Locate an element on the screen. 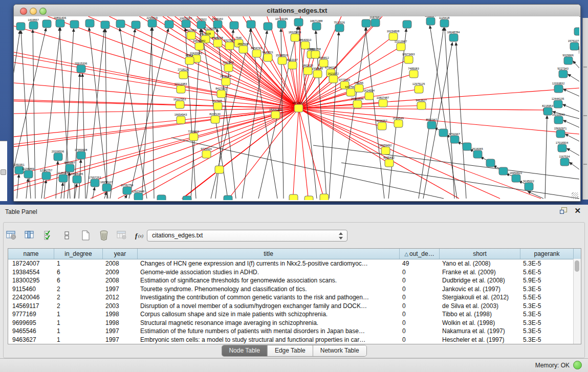 This screenshot has height=372, width=588. close-panel-icon: ✕ is located at coordinates (577, 211).